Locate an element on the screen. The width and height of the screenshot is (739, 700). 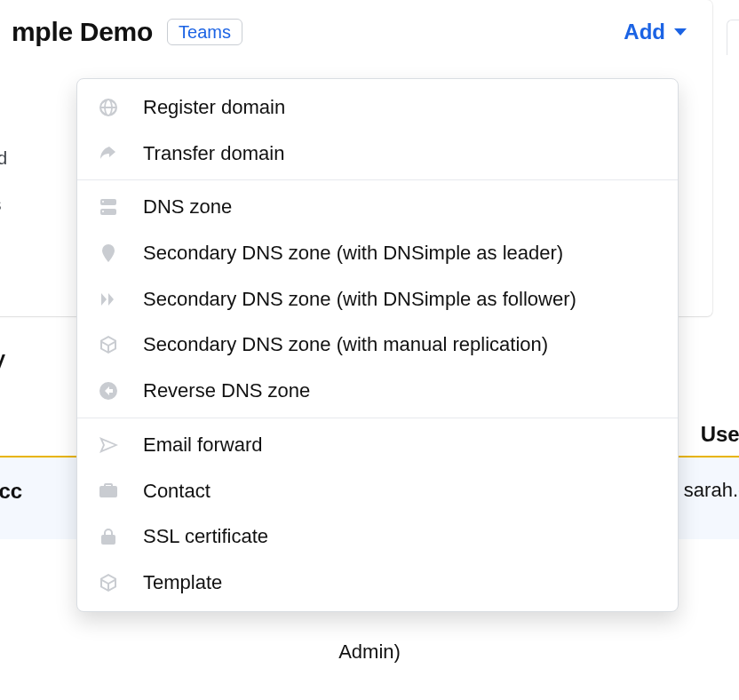
dropdown-item: Secondary DNS zone (with DNSimple as lea… is located at coordinates (377, 253).